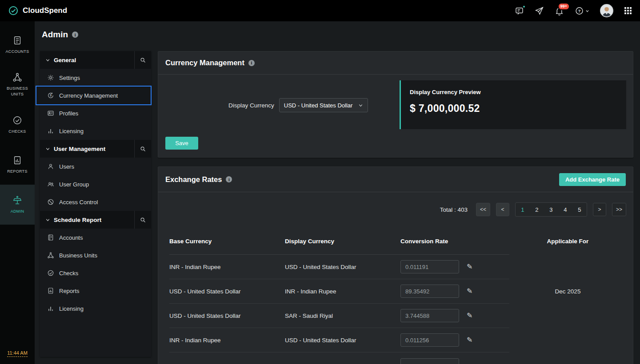 The height and width of the screenshot is (364, 640). I want to click on notification-badge: 99+, so click(564, 6).